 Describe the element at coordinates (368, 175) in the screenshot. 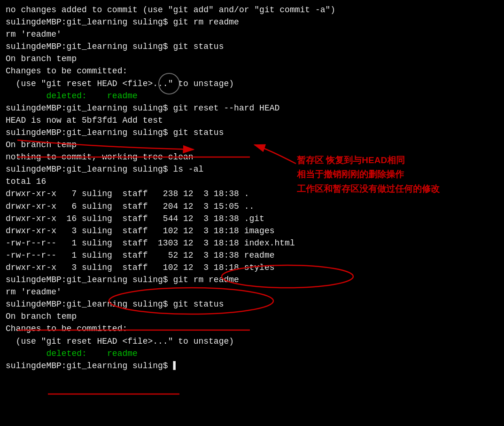

I see `annotation-box: 暂存区 恢复到与HEAD相同 相当于撤销刚刚的删除操作 工作区和暂存区没有做过任…` at that location.